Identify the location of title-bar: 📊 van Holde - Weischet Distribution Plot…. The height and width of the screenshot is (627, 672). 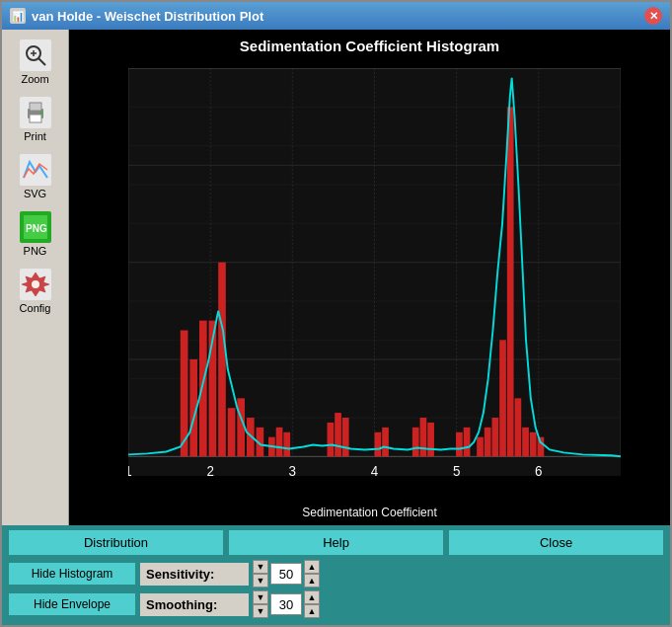
(336, 16).